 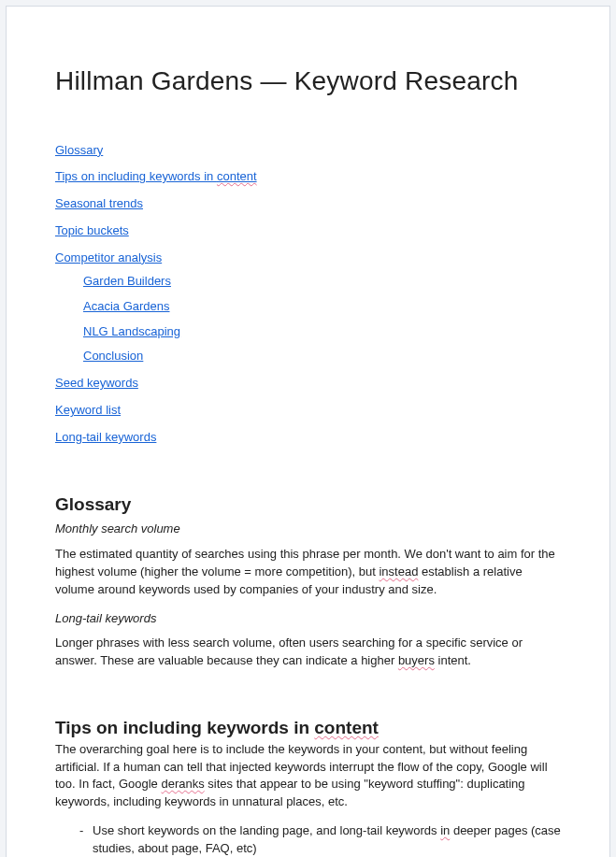 I want to click on toc-link-glossary: Glossary, so click(x=79, y=150).